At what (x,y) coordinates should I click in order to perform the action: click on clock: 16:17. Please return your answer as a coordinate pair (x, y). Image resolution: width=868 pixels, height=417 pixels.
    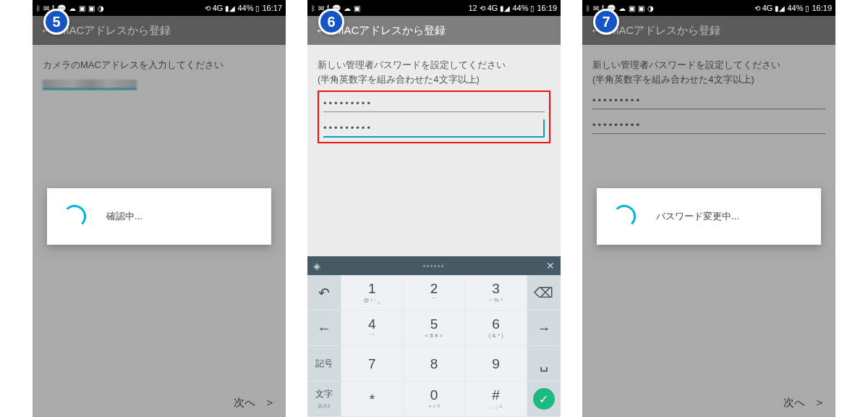
    Looking at the image, I should click on (272, 8).